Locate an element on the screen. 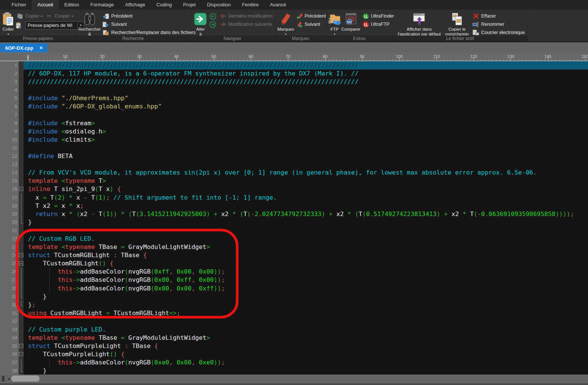 The image size is (588, 385). code-line-17: 17 x = T(2) * x - T(1); // Shift argumen… is located at coordinates (294, 198).